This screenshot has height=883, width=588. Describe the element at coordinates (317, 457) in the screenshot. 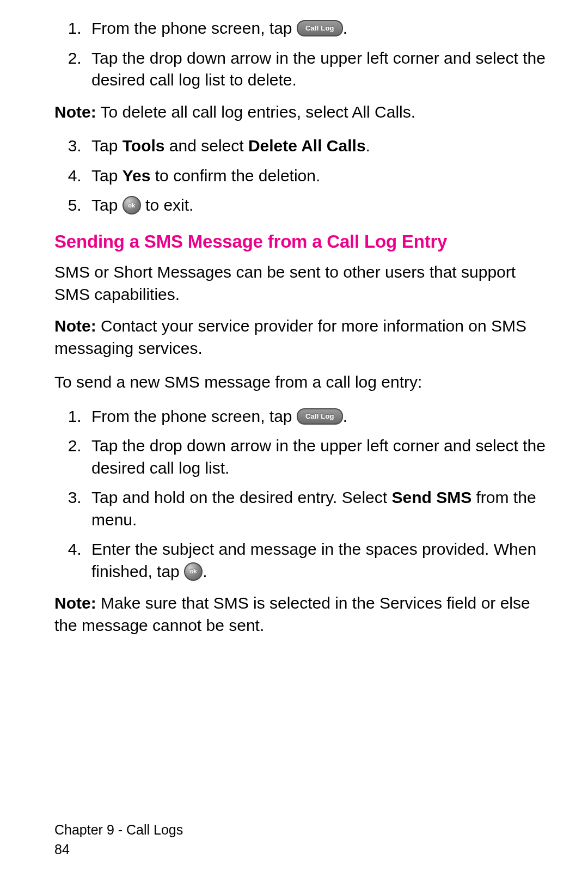

I see `step-c-2: Tap the drop down arrow in the upper lef…` at that location.